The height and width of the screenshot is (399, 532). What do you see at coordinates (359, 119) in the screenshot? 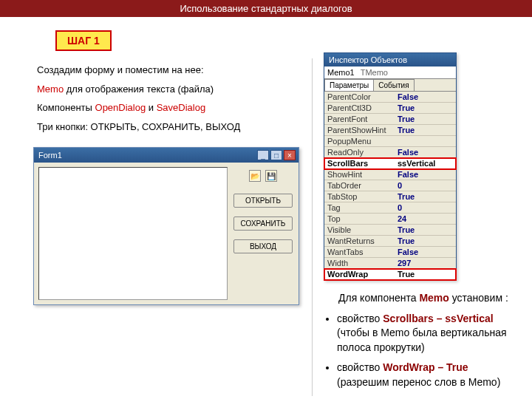
I see `property-name: ParentFont` at bounding box center [359, 119].